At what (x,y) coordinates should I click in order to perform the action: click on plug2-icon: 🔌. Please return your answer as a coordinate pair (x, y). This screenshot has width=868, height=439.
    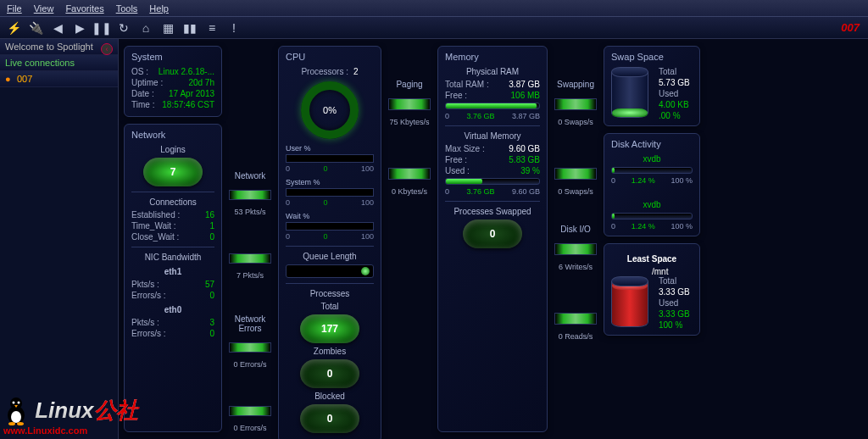
    Looking at the image, I should click on (36, 28).